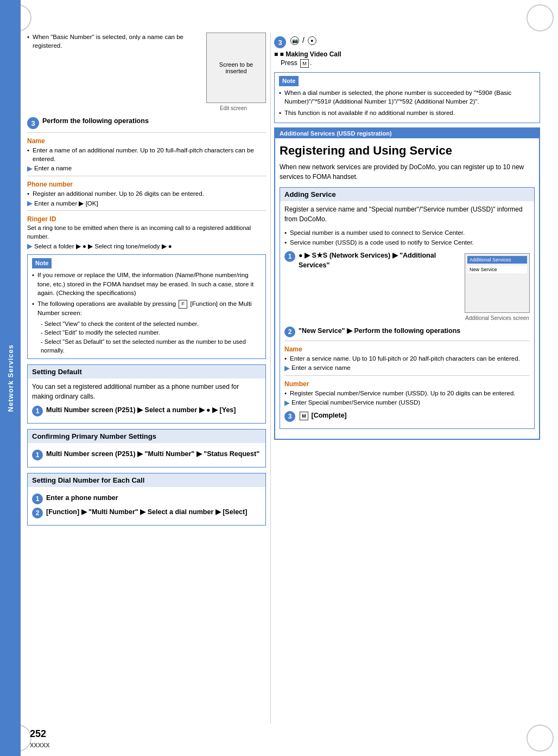  Describe the element at coordinates (407, 63) in the screenshot. I see `making-video-call-text: Press M.` at that location.